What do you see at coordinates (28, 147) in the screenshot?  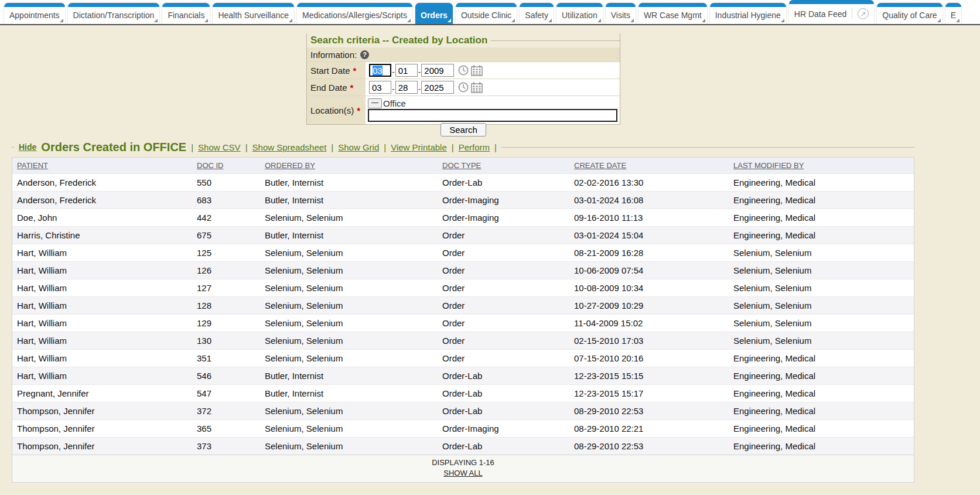 I see `hide-link: Hide` at bounding box center [28, 147].